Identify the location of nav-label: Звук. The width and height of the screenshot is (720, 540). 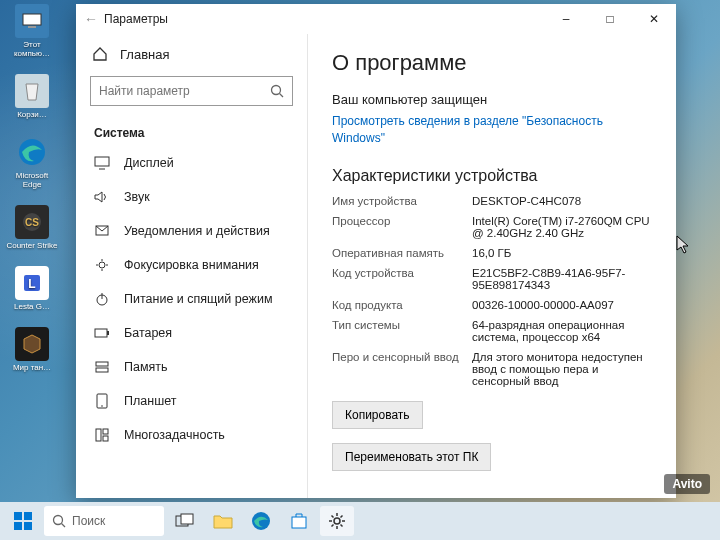
(137, 197).